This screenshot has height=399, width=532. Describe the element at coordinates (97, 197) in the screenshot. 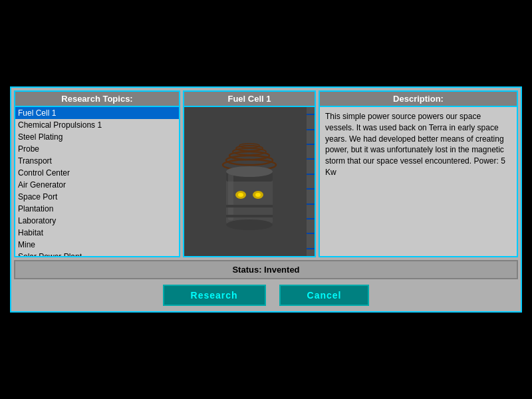

I see `list-item: Space Port` at that location.